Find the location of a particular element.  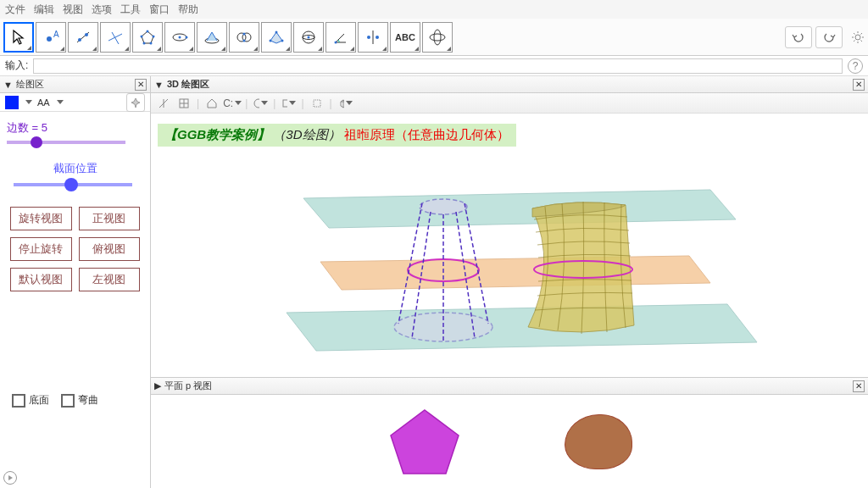

graphics-panel-header: ▼ 绘图区 ✕ is located at coordinates (75, 85).